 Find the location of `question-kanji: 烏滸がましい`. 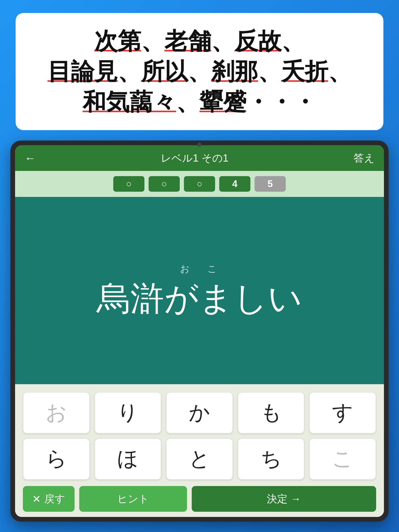

question-kanji: 烏滸がましい is located at coordinates (200, 298).